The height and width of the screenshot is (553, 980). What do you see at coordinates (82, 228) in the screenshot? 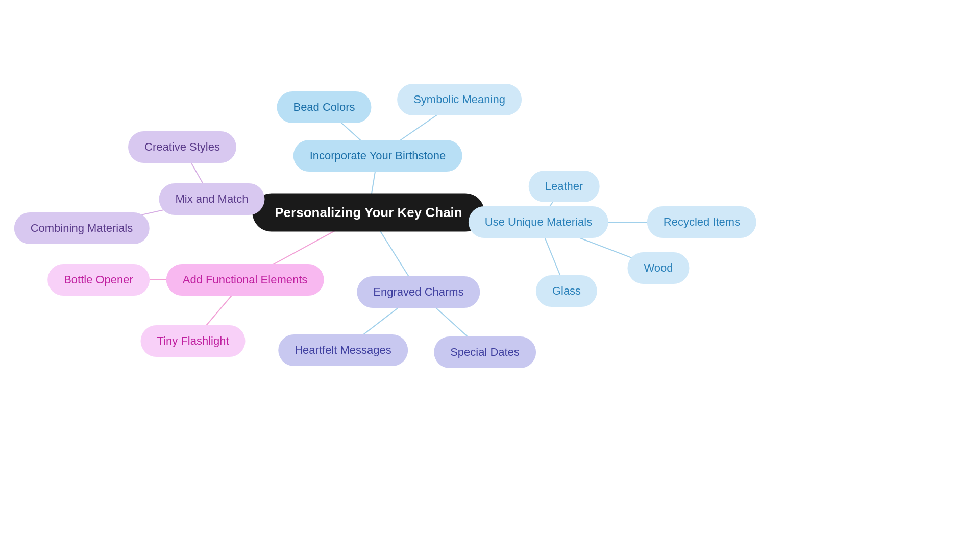
I see `node-combining_materials: Combining Materials` at bounding box center [82, 228].